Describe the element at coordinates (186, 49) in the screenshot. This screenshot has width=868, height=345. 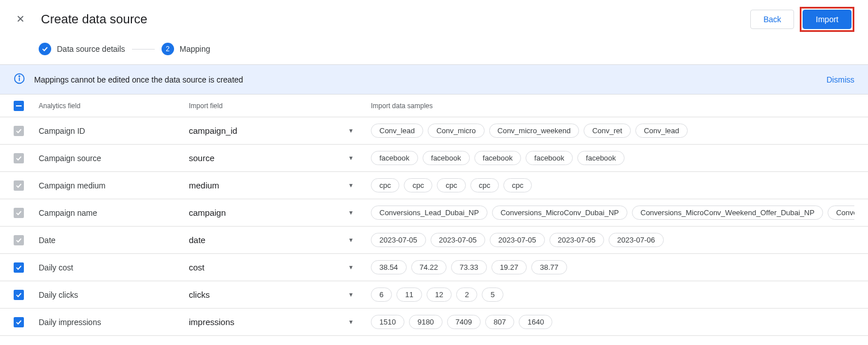
I see `step-2: 2 Mapping` at that location.